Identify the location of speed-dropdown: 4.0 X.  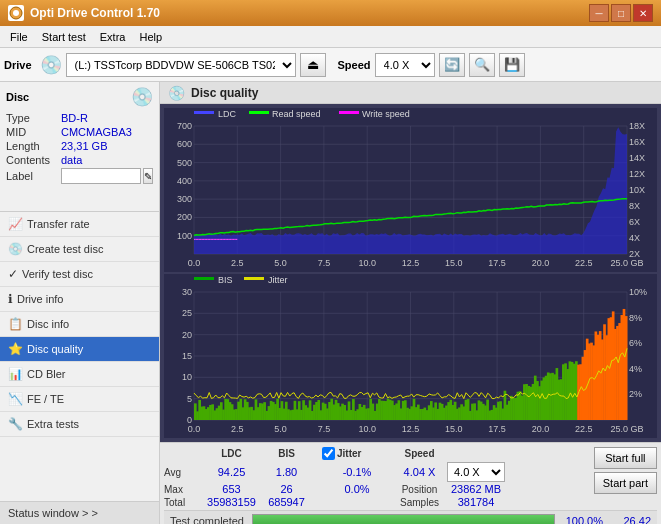
(476, 472).